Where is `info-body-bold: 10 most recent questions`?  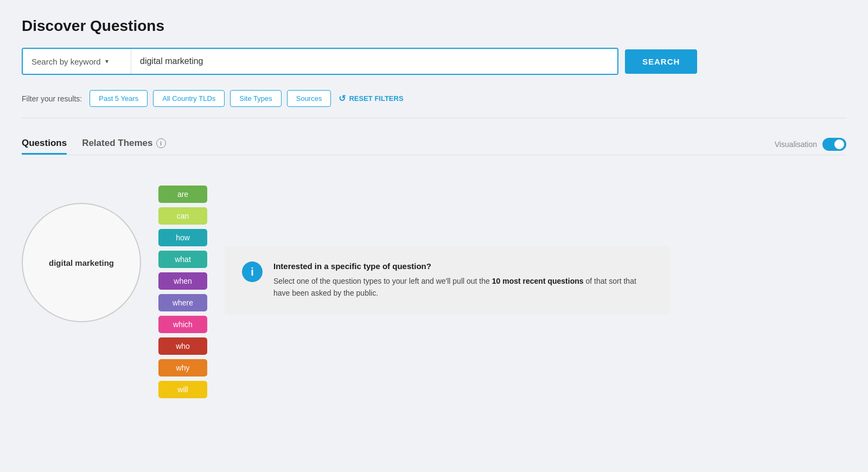 info-body-bold: 10 most recent questions is located at coordinates (538, 281).